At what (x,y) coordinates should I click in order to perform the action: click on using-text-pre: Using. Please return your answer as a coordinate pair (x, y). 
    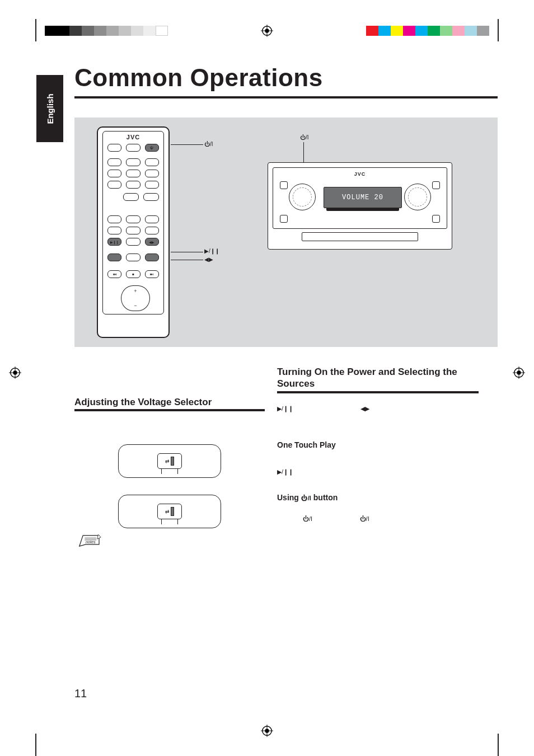
    Looking at the image, I should click on (289, 497).